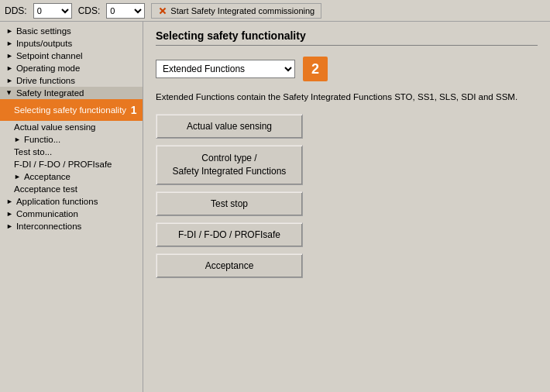 This screenshot has height=392, width=550. Describe the element at coordinates (229, 165) in the screenshot. I see `control-type-button: Control type / Safety Integrated Functio…` at that location.